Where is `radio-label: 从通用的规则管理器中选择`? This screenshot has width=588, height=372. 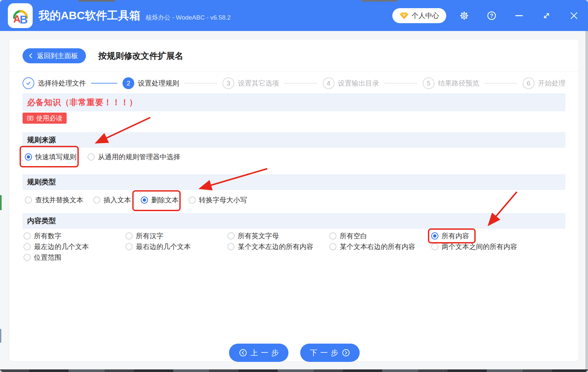
radio-label: 从通用的规则管理器中选择 is located at coordinates (139, 157).